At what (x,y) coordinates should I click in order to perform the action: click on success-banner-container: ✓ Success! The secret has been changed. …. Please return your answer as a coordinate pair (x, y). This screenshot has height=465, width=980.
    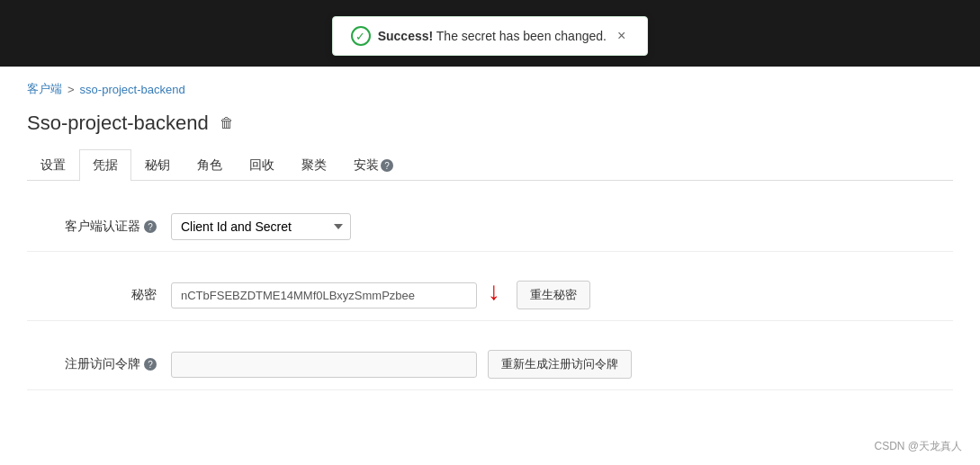
    Looking at the image, I should click on (490, 38).